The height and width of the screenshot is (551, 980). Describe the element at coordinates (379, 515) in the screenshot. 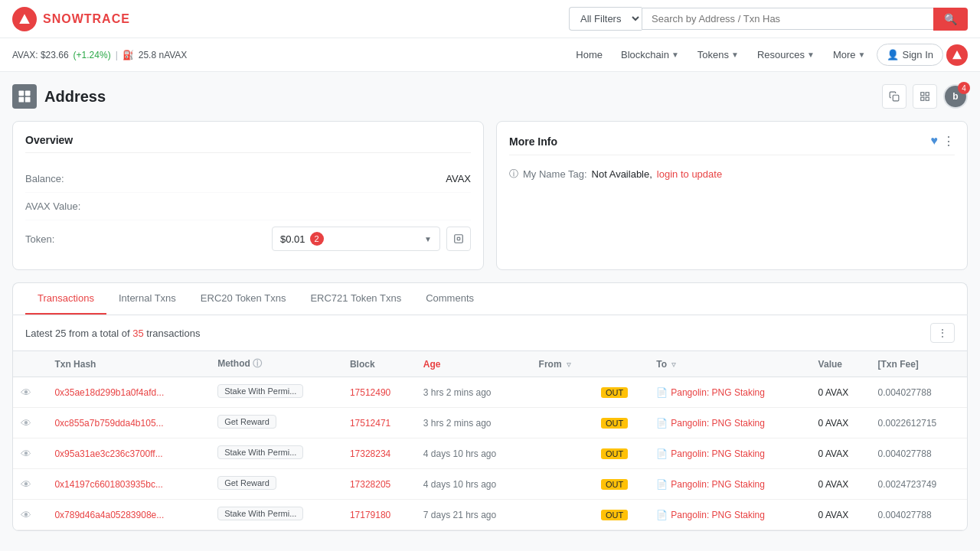

I see `block-cell: 17179180` at that location.